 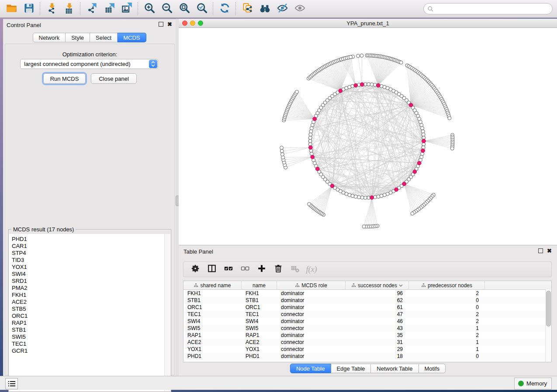 I want to click on show-all-button, so click(x=300, y=9).